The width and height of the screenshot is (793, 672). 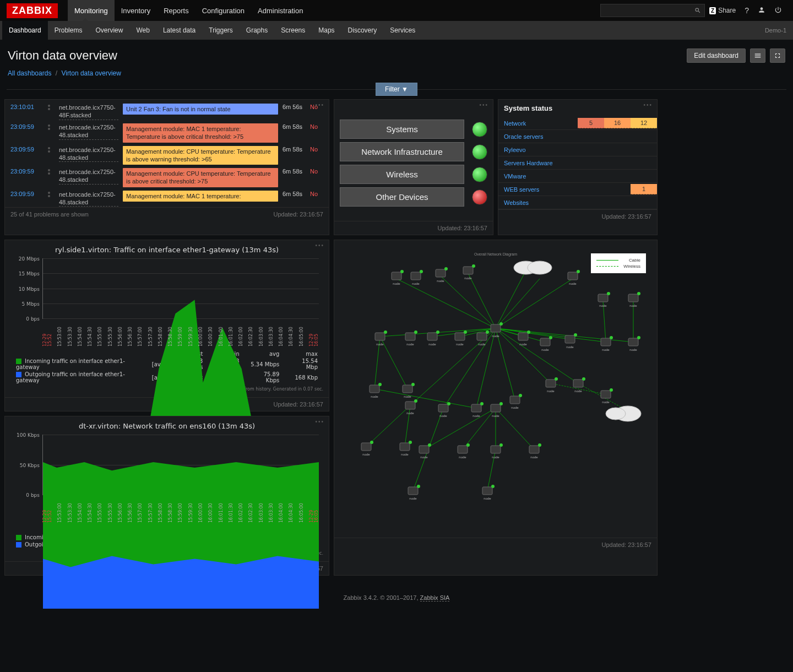 What do you see at coordinates (723, 10) in the screenshot?
I see `share-button: ZShare` at bounding box center [723, 10].